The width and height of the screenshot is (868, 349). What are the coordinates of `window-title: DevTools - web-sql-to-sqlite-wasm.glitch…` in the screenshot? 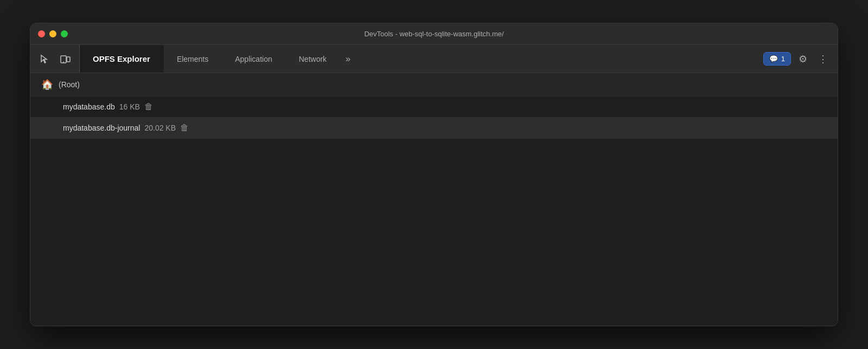 It's located at (434, 34).